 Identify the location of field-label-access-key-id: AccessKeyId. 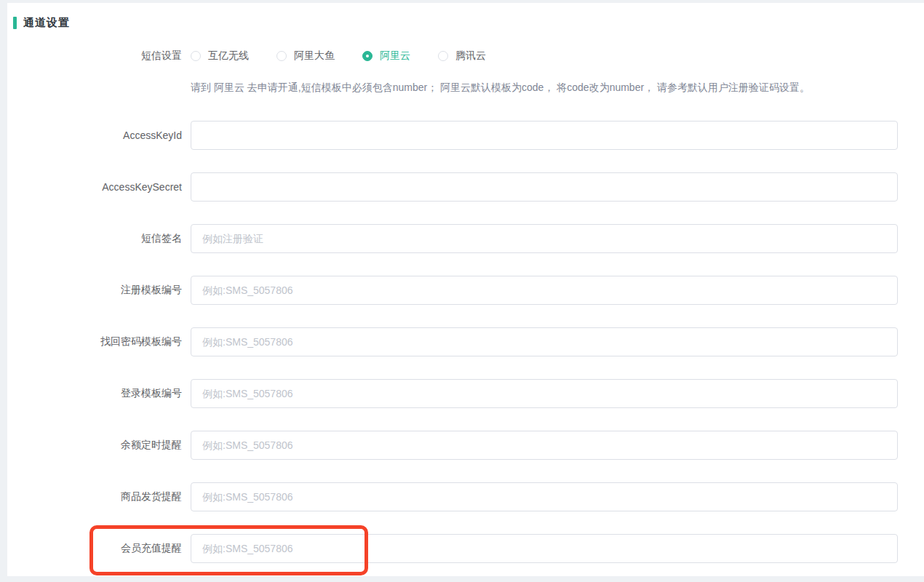
(95, 135).